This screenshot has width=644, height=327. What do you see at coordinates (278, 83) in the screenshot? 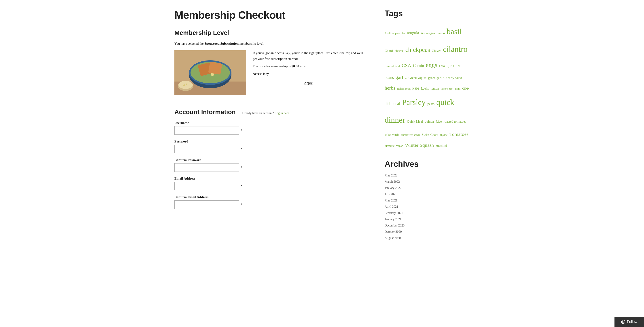
I see `access-key-input` at bounding box center [278, 83].